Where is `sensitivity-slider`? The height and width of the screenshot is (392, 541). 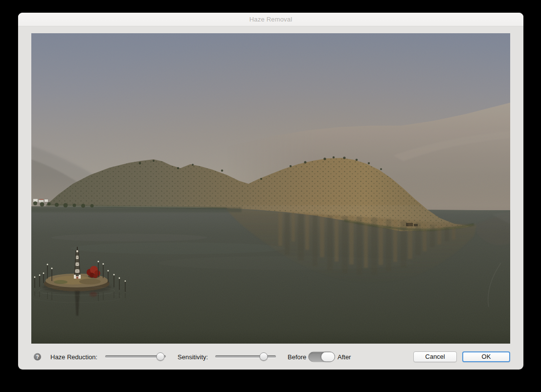 sensitivity-slider is located at coordinates (246, 357).